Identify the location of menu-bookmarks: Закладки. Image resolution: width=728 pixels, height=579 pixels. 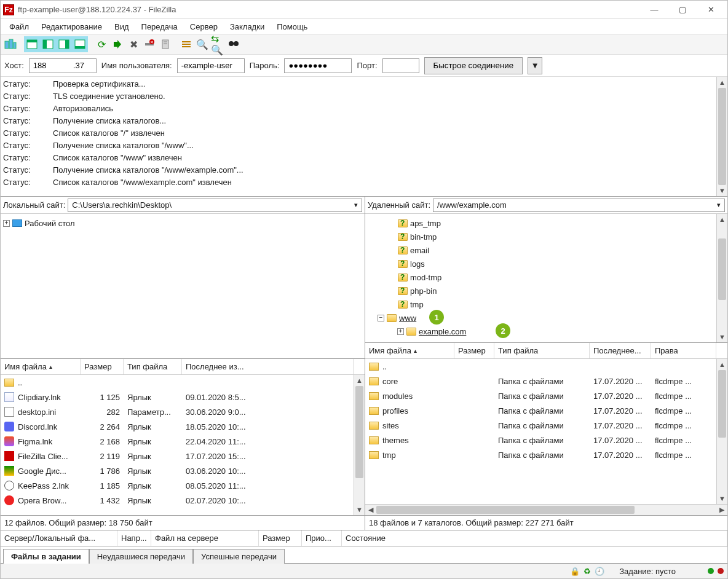
(247, 27).